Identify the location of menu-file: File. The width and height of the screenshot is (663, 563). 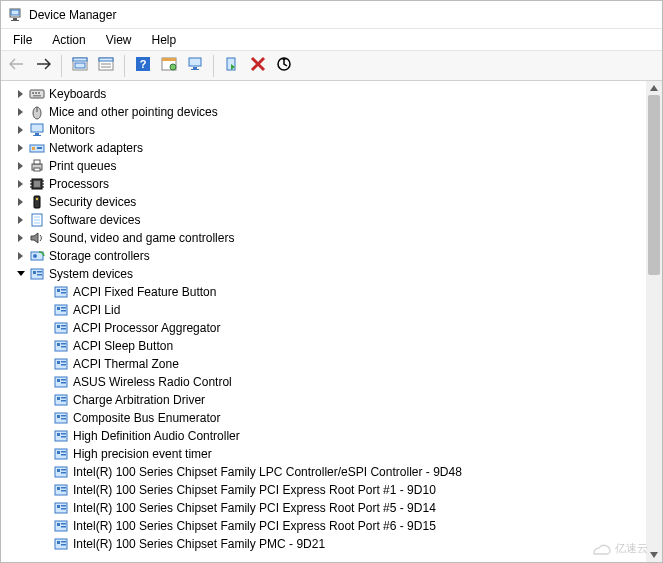
(22, 40).